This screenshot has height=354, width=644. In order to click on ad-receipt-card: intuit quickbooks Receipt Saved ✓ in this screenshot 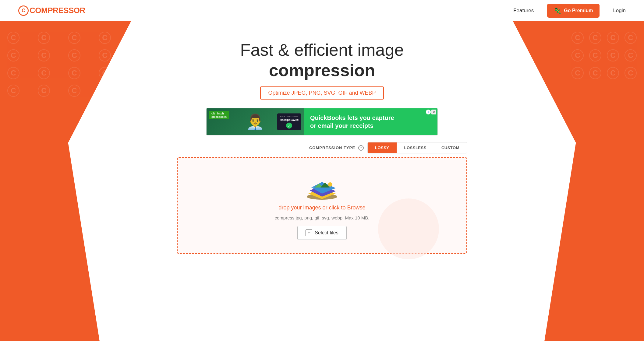, I will do `click(289, 122)`.